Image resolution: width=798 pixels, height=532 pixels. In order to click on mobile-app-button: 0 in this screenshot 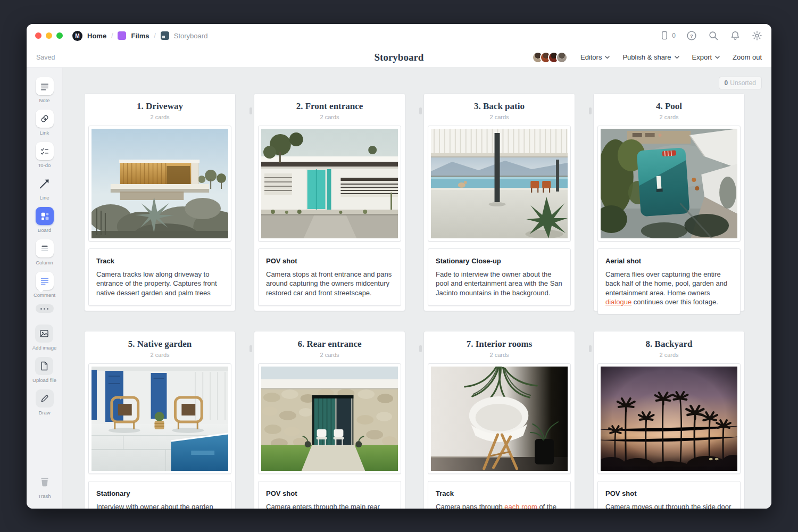, I will do `click(667, 36)`.